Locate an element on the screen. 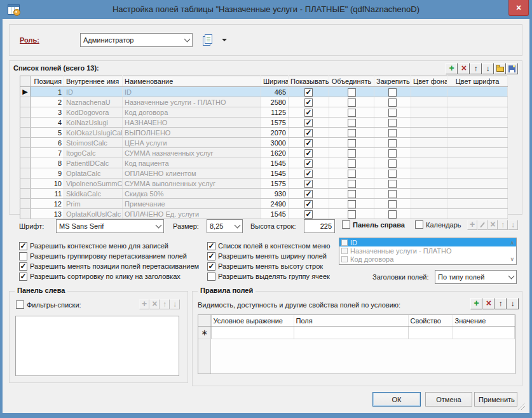 The image size is (532, 418). cell-caption: Код пациента is located at coordinates (192, 163).